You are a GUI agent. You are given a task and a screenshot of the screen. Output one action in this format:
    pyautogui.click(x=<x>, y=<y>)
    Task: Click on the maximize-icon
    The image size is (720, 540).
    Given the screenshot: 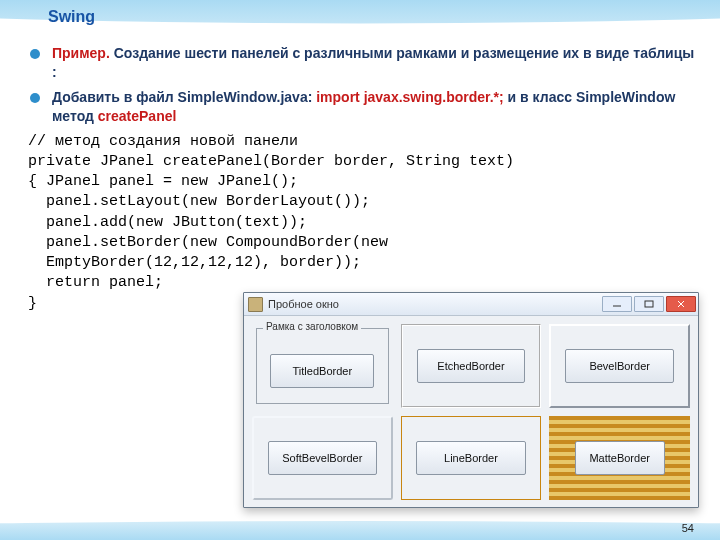 What is the action you would take?
    pyautogui.click(x=649, y=304)
    